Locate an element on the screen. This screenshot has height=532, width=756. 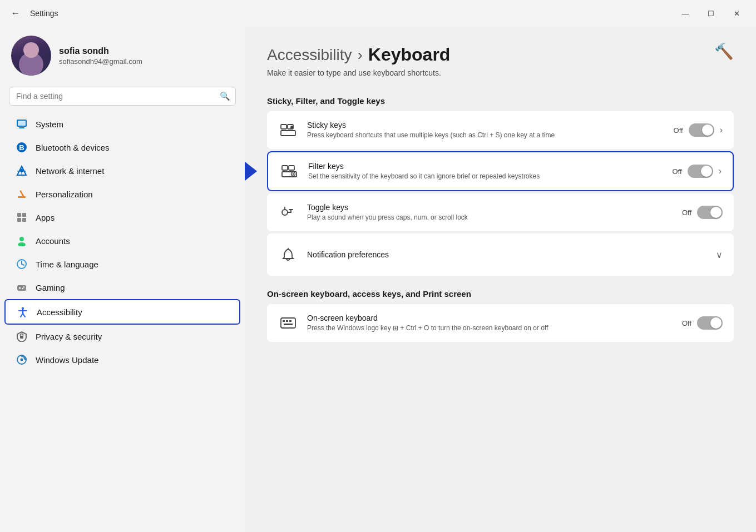
filter-keys-control: Off › is located at coordinates (697, 171).